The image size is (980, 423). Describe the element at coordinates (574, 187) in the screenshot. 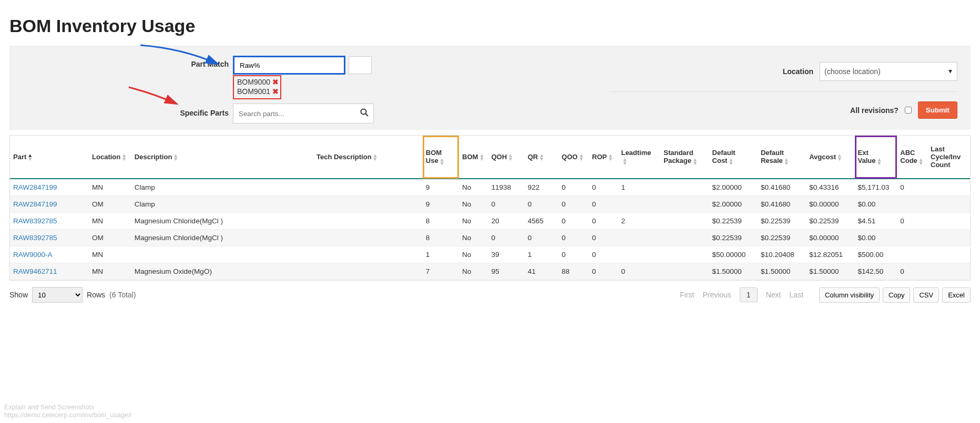

I see `cell-qoo: 0` at that location.